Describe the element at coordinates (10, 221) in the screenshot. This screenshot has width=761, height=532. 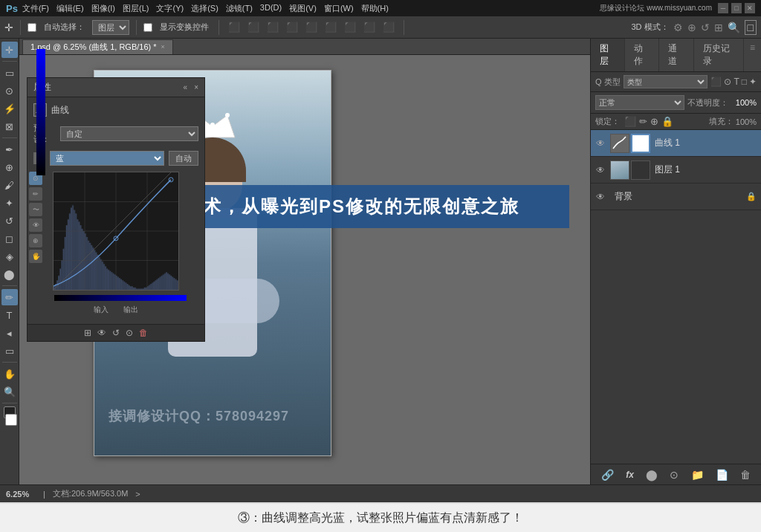
I see `history-brush-tool: ↺` at that location.